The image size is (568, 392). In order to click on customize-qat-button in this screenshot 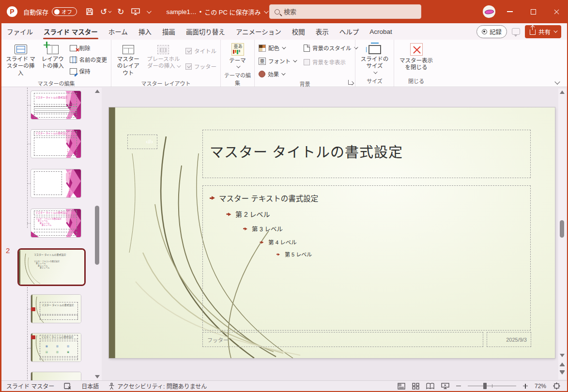, I will do `click(148, 12)`.